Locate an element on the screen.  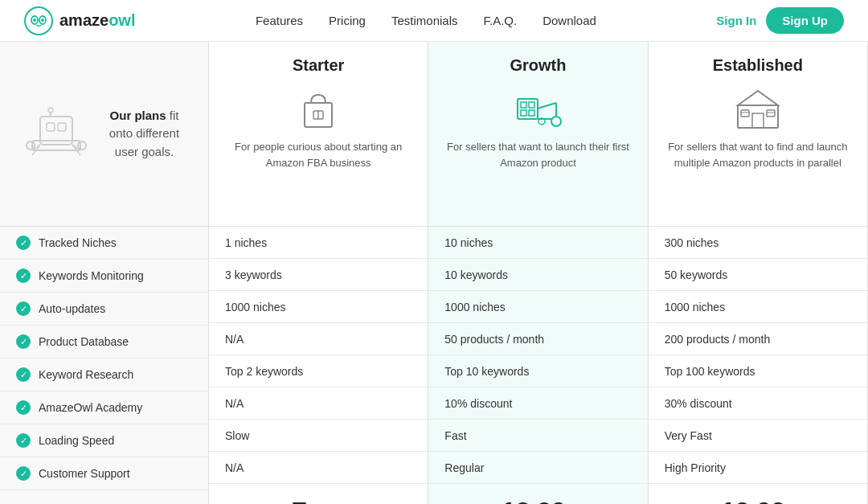
established-price: $19.99/mo is located at coordinates (758, 500).